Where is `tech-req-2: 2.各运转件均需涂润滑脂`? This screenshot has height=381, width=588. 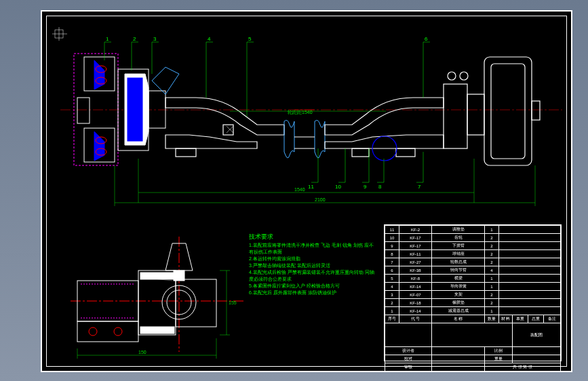
tech-req-2: 2.各运转件均需涂润滑脂 is located at coordinates (313, 259).